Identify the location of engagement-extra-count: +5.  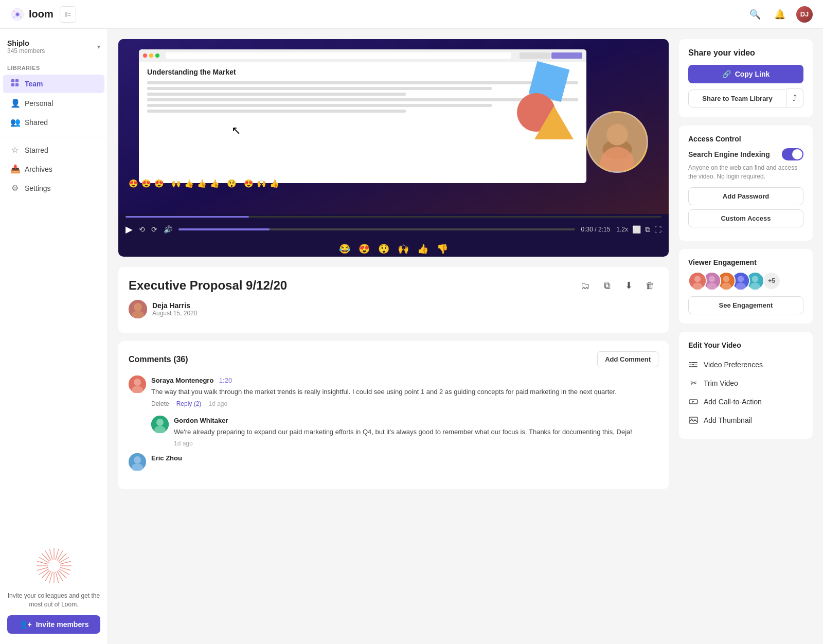
(772, 281).